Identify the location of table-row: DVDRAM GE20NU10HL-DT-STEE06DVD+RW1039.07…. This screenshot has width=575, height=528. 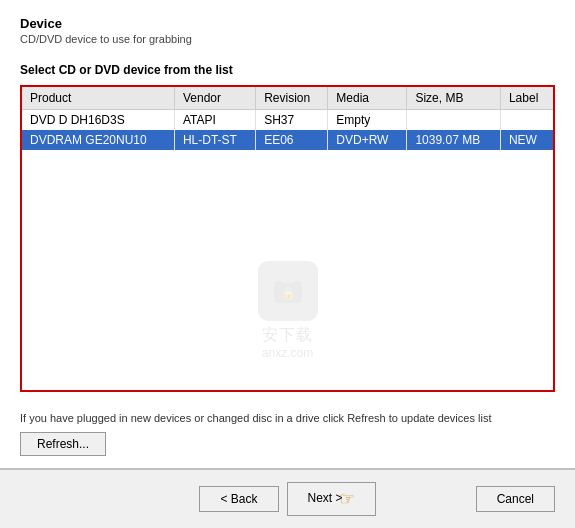
(288, 140).